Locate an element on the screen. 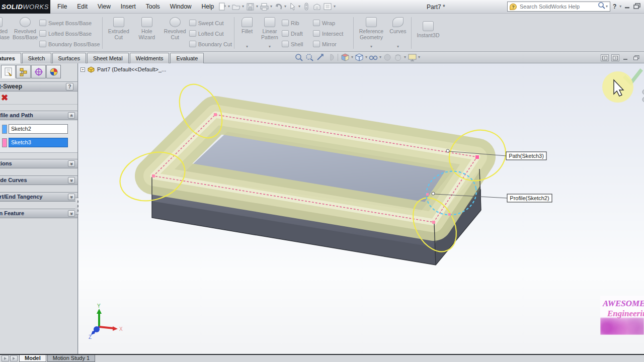 This screenshot has width=644, height=362. menu-insert: Insert is located at coordinates (128, 7).